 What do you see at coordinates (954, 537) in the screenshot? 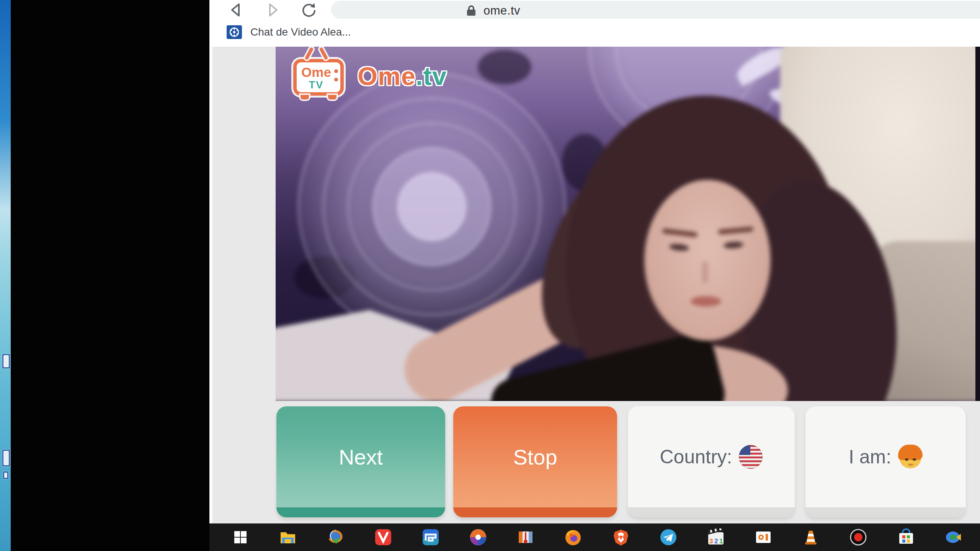
I see `webcam-app-icon` at bounding box center [954, 537].